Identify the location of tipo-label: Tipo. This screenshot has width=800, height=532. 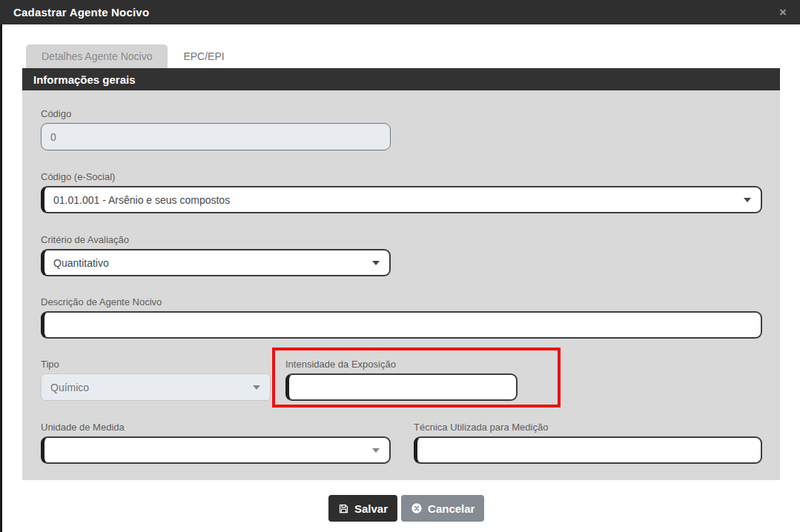
(156, 365).